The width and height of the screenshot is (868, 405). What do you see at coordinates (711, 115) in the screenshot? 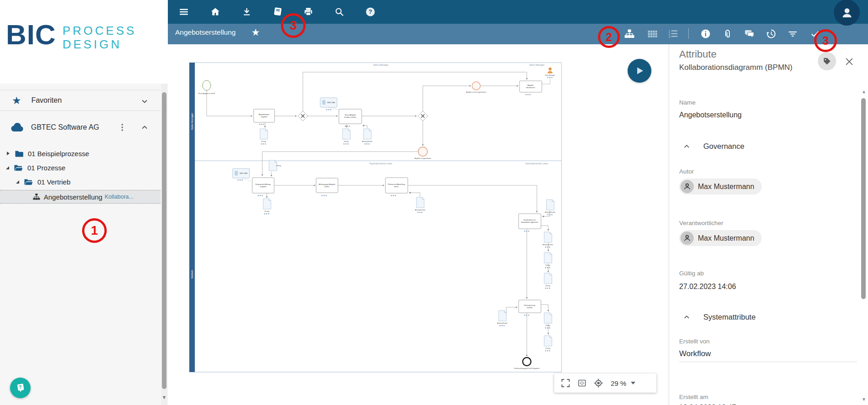
I see `name-value: Angebotserstellung` at bounding box center [711, 115].